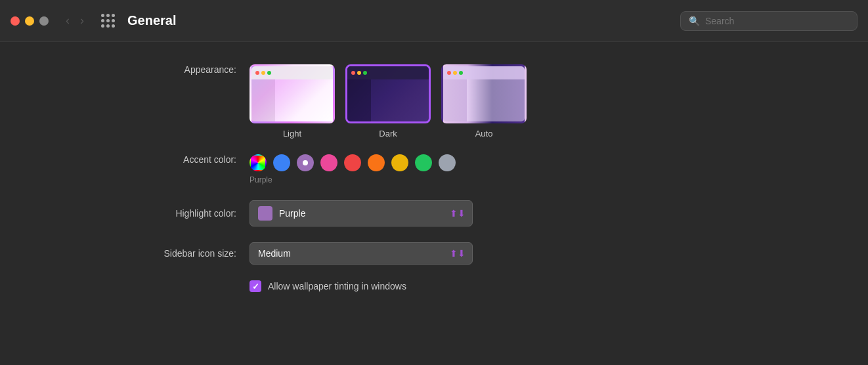 The width and height of the screenshot is (868, 365). What do you see at coordinates (302, 253) in the screenshot?
I see `sidebar-icon-size-row: Sidebar icon size: Medium ⬆⬇` at bounding box center [302, 253].